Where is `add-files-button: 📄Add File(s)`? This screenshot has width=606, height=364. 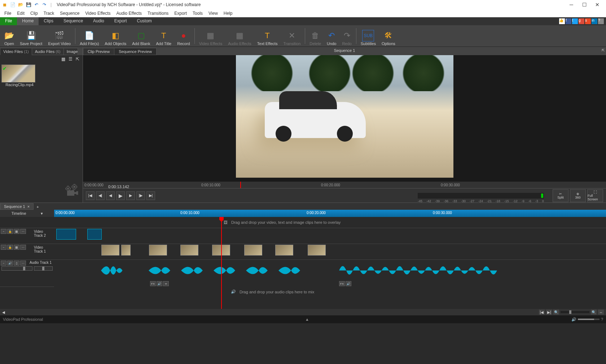 add-files-button: 📄Add File(s) is located at coordinates (89, 36).